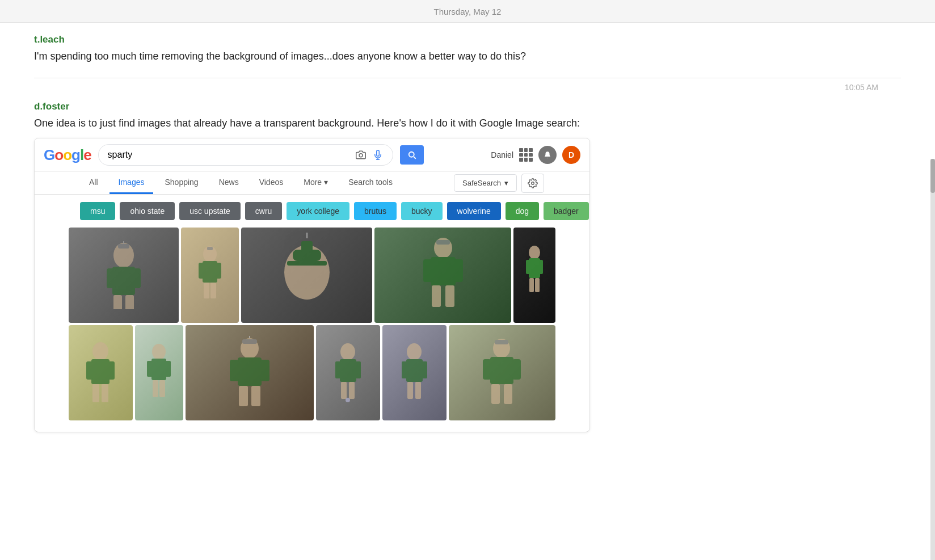 The image size is (935, 560). Describe the element at coordinates (229, 155) in the screenshot. I see `search-input` at that location.